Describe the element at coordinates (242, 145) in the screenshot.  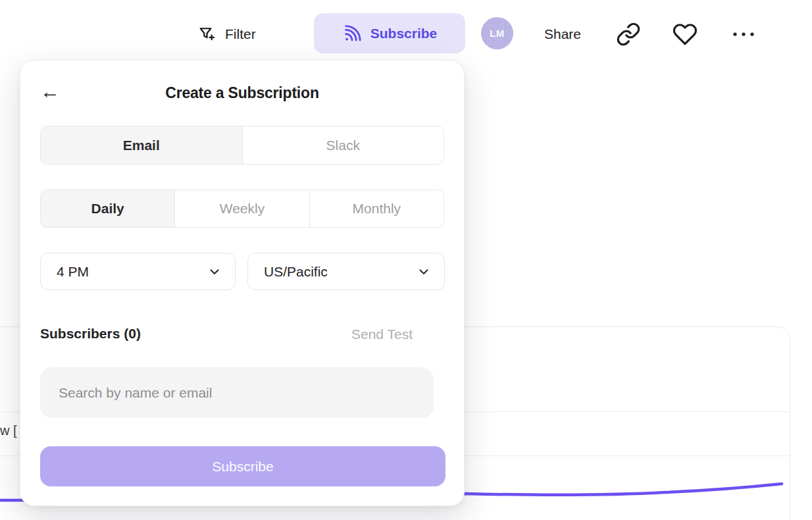
I see `channel-tabs: Email Slack` at that location.